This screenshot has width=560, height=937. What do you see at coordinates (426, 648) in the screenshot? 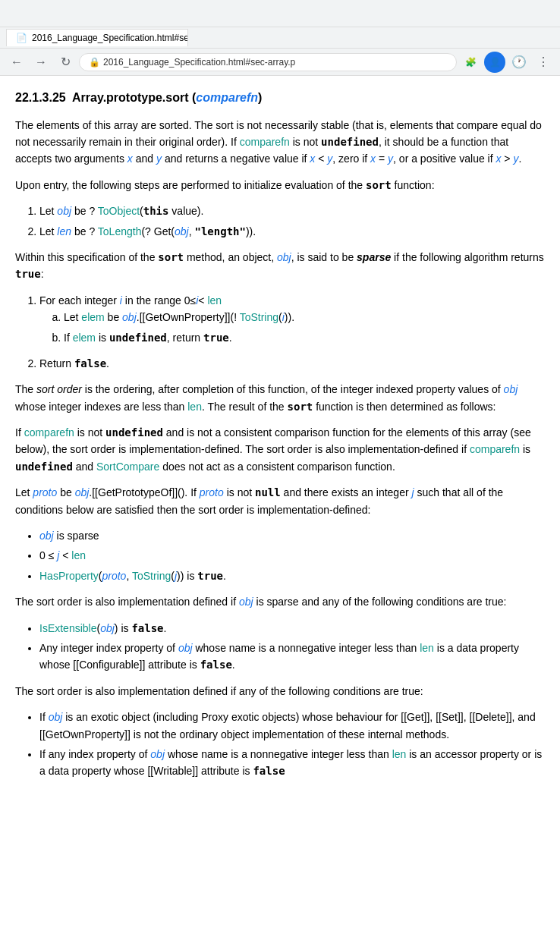
I see `len-link-4: len` at bounding box center [426, 648].